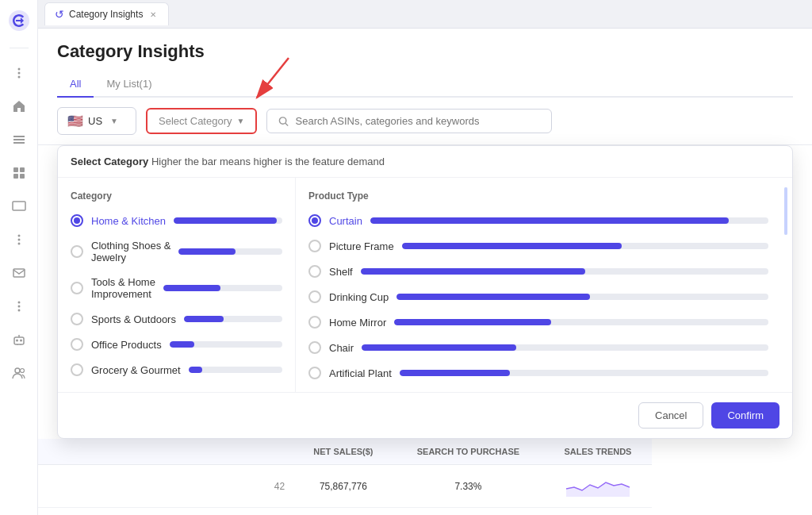  Describe the element at coordinates (538, 221) in the screenshot. I see `product-type-curtain: Curtain` at that location.